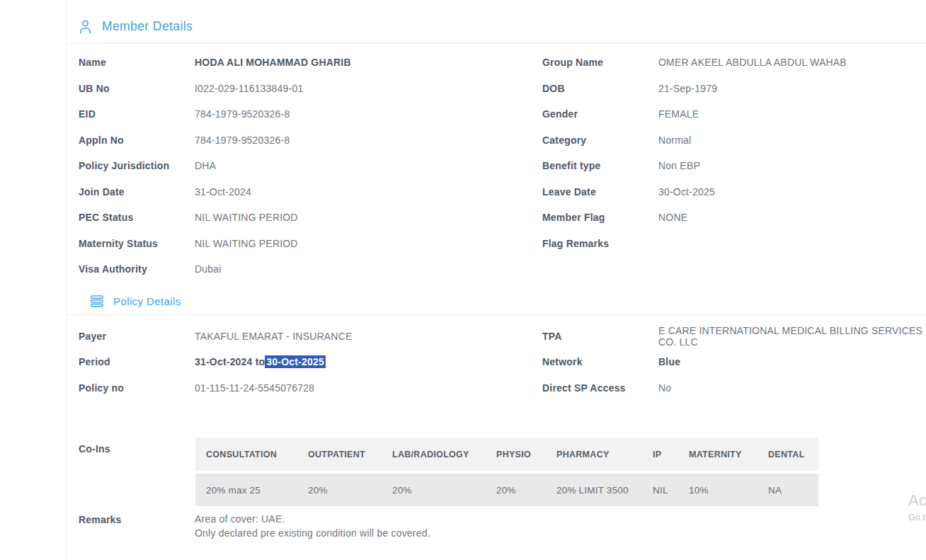 This screenshot has height=560, width=926. Describe the element at coordinates (433, 455) in the screenshot. I see `coins-header-cell: LAB/RADIOLOGY` at that location.